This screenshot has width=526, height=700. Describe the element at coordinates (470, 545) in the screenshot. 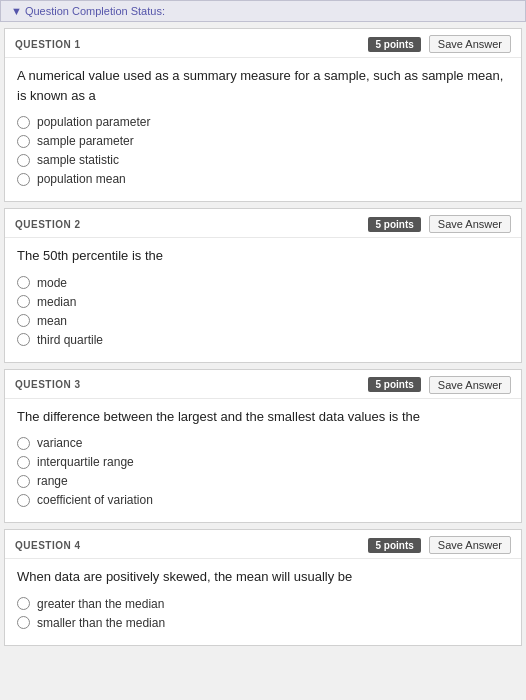

I see `save-answer-button-4: Save Answer` at that location.